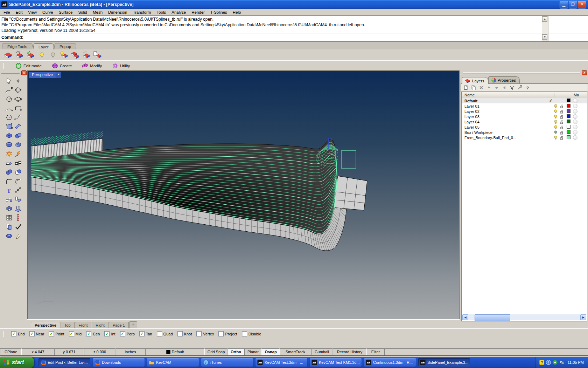  What do you see at coordinates (64, 55) in the screenshot?
I see `bulb-one-layer-icon` at bounding box center [64, 55].